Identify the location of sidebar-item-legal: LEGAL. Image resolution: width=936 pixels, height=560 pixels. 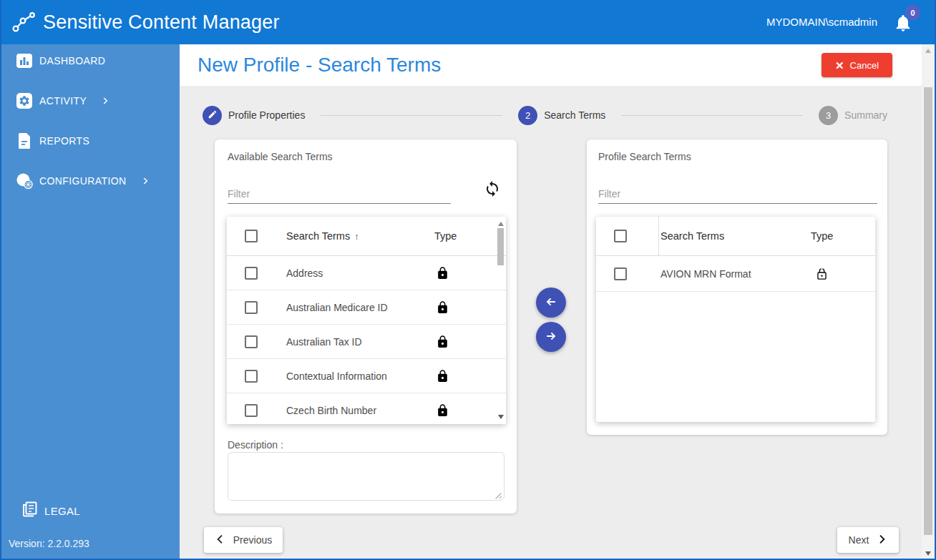
(90, 511).